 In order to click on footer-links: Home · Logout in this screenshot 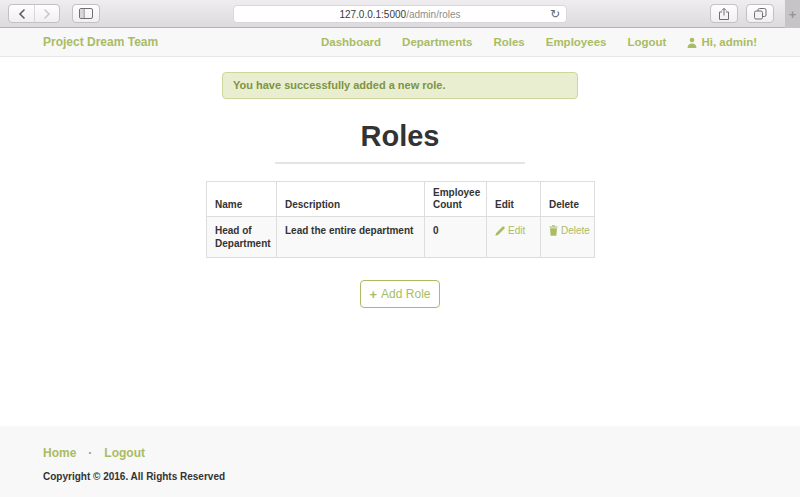, I will do `click(422, 453)`.